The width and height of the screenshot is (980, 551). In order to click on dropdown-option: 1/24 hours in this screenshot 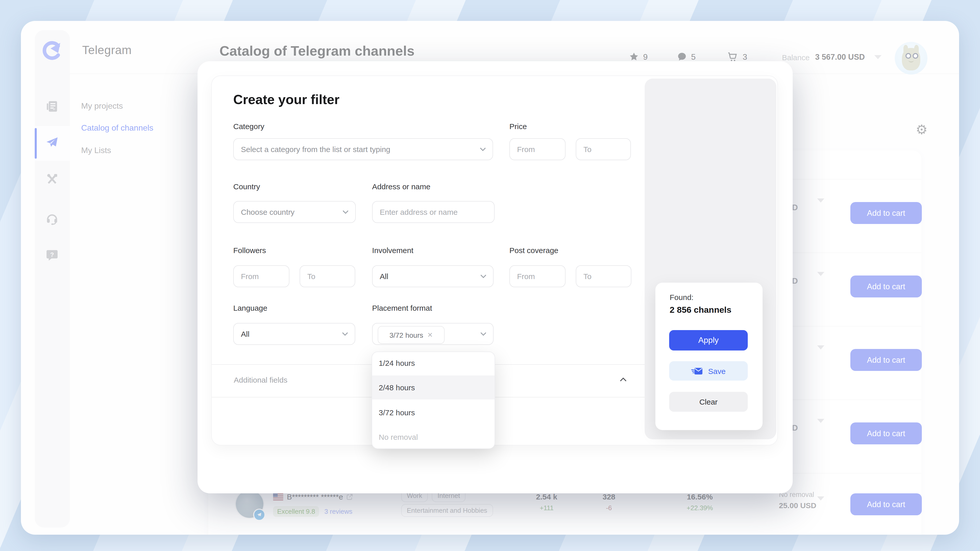, I will do `click(433, 363)`.